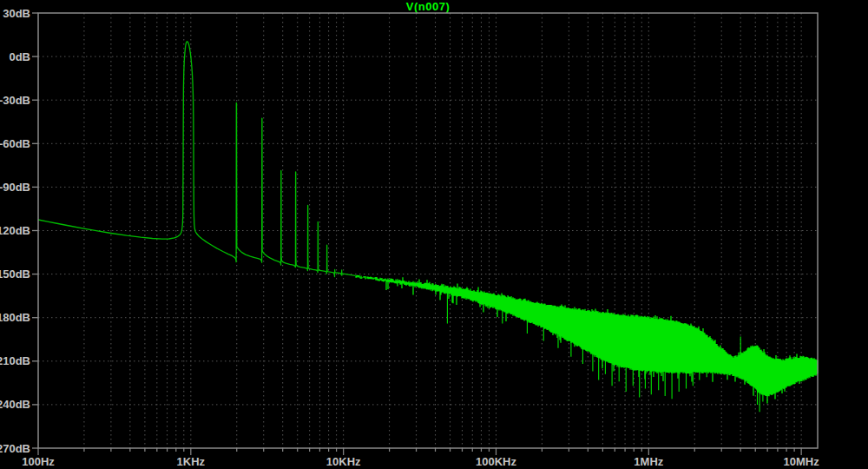 The image size is (868, 469). I want to click on x-axis-tick-label: 10KHz, so click(344, 462).